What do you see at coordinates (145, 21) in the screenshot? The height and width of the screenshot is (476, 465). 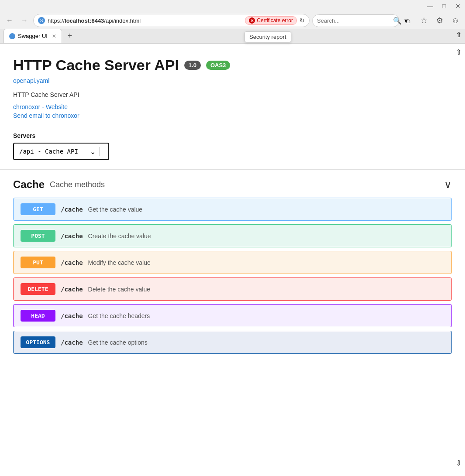 I see `url-text: https://localhost:8443/api/index.html` at bounding box center [145, 21].